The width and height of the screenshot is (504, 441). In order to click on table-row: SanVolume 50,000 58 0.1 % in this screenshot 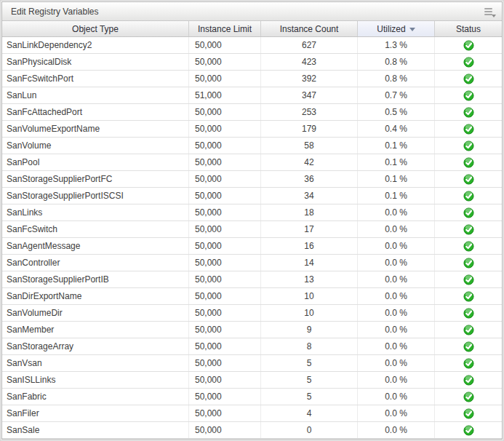, I will do `click(252, 146)`.